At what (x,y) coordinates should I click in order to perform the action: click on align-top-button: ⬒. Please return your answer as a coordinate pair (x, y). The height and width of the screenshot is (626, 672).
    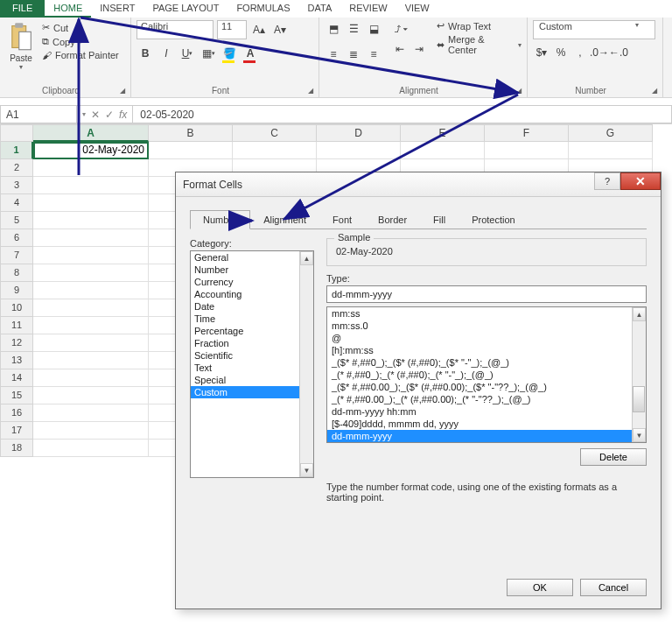
    Looking at the image, I should click on (333, 29).